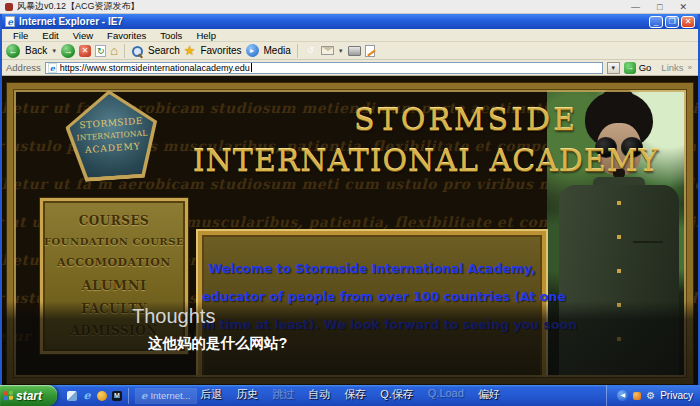 The image size is (700, 406). I want to click on go-button: → Go, so click(638, 68).